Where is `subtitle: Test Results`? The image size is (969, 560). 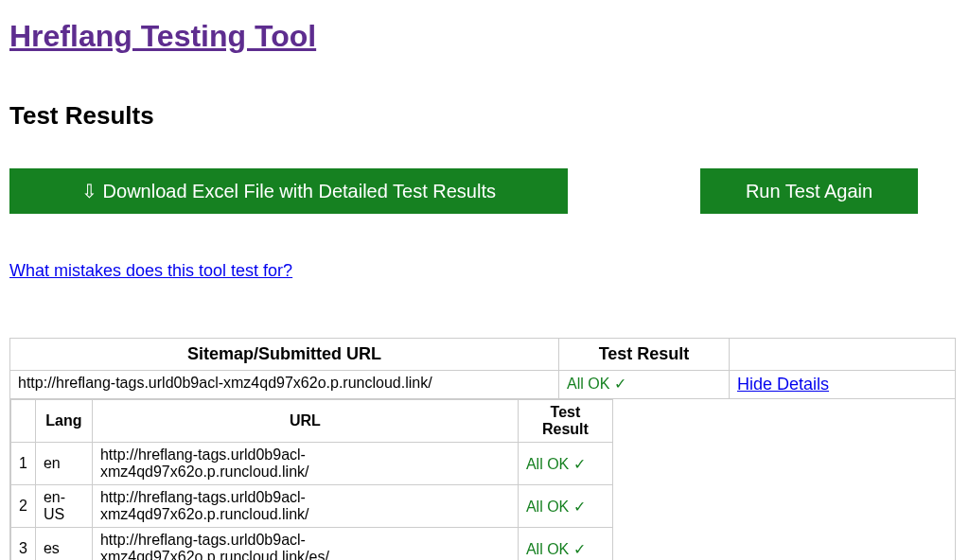
subtitle: Test Results is located at coordinates (484, 115).